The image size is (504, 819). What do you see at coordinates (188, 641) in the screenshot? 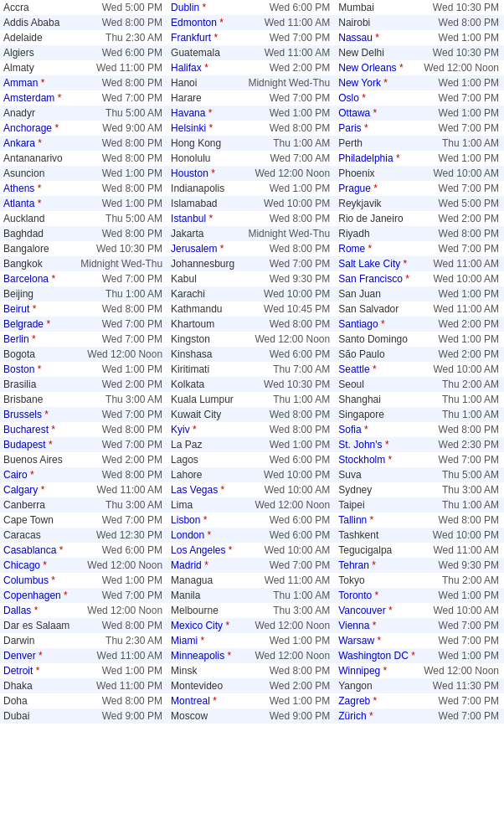
I see `city-link: Miami *` at bounding box center [188, 641].